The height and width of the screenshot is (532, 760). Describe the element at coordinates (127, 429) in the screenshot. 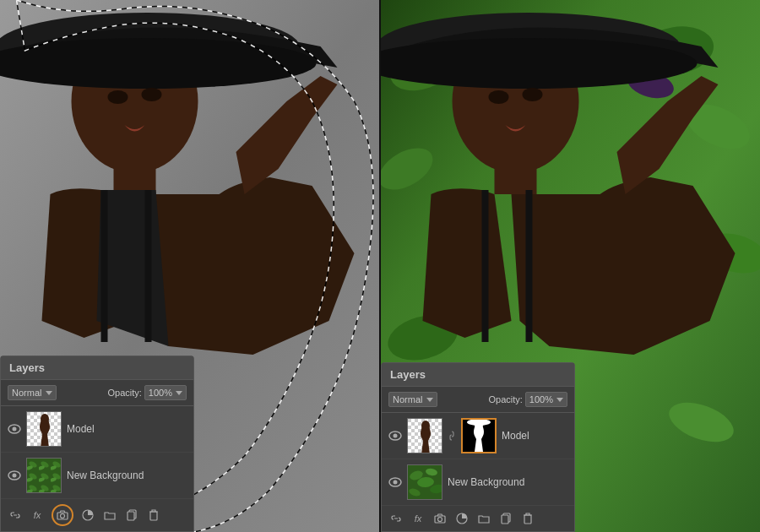

I see `left-model-layer-name: Model` at that location.